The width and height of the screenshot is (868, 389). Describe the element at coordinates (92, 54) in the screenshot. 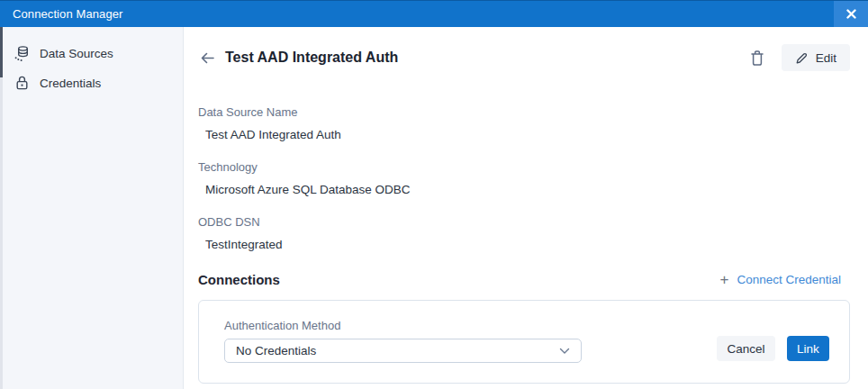

I see `sidebar-item-data-sources: Data Sources` at that location.